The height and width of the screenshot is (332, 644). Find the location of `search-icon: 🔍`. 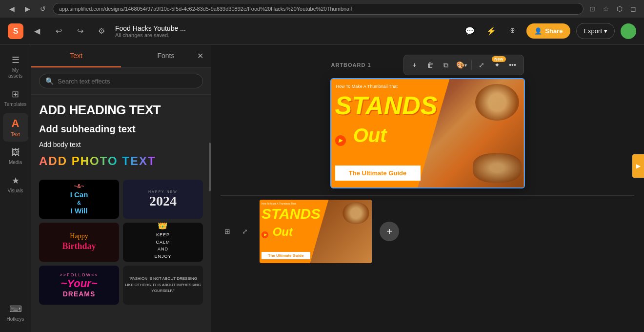

search-icon: 🔍 is located at coordinates (50, 81).